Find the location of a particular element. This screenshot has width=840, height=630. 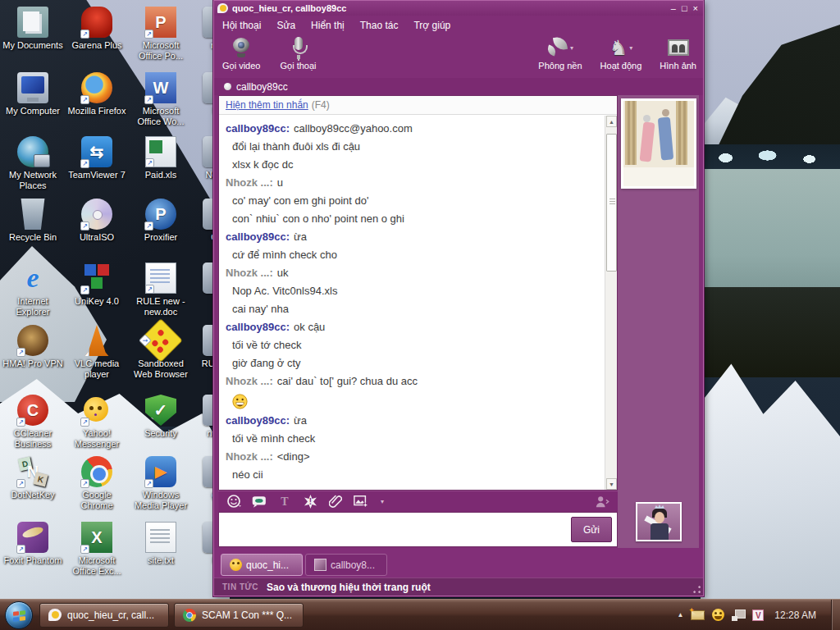

share-photo-button is located at coordinates (361, 502).